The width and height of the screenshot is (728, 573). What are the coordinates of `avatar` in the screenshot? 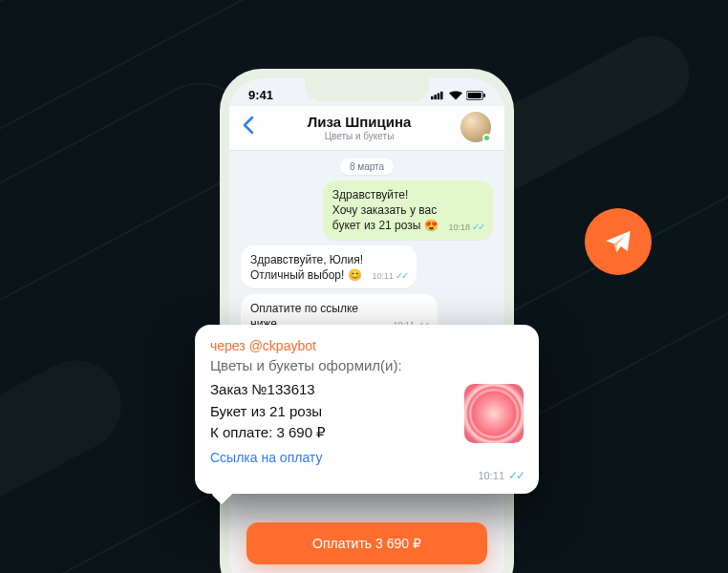 It's located at (476, 127).